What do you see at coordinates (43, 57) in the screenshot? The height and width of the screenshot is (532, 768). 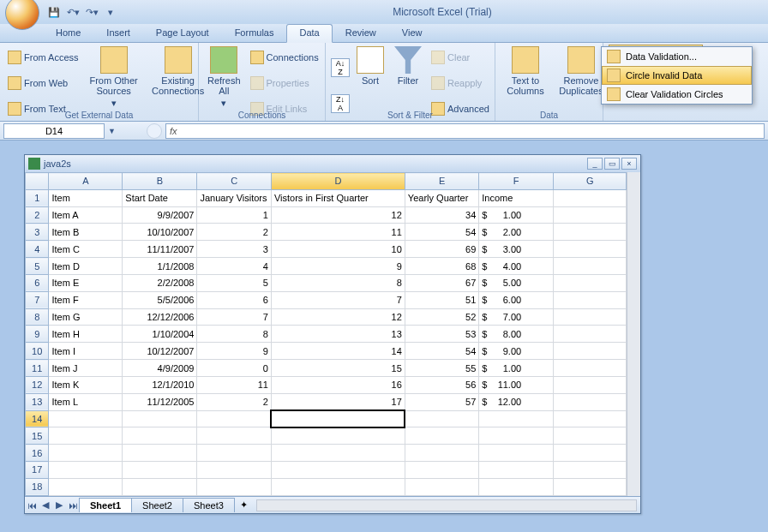 I see `from-access-button: From Access` at bounding box center [43, 57].